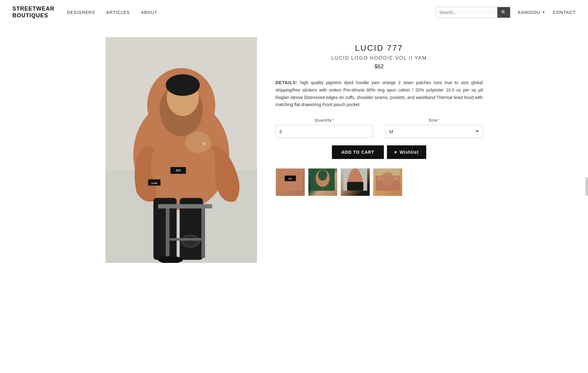  What do you see at coordinates (434, 131) in the screenshot?
I see `size-select: XS S M L XL XXL` at bounding box center [434, 131].